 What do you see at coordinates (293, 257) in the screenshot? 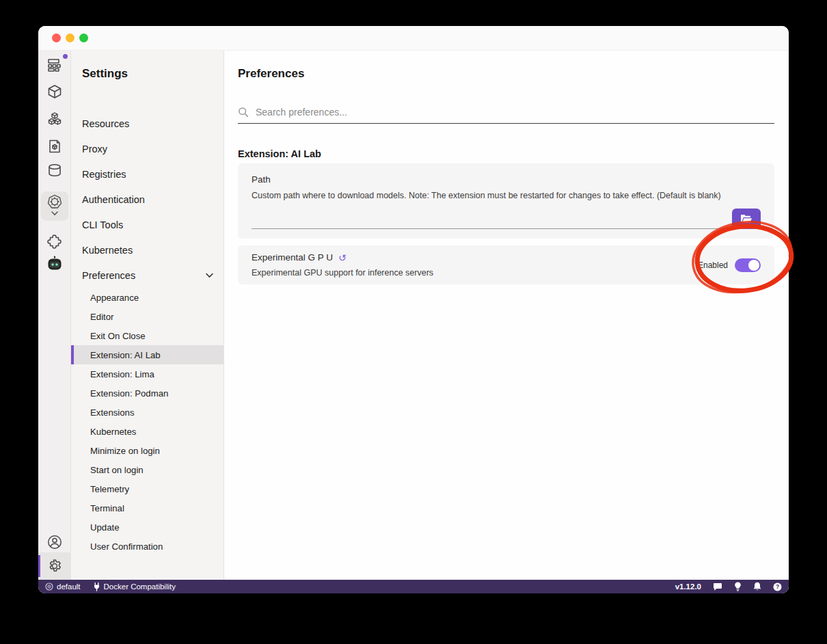
I see `gpu-setting-label: Experimental G P U` at bounding box center [293, 257].